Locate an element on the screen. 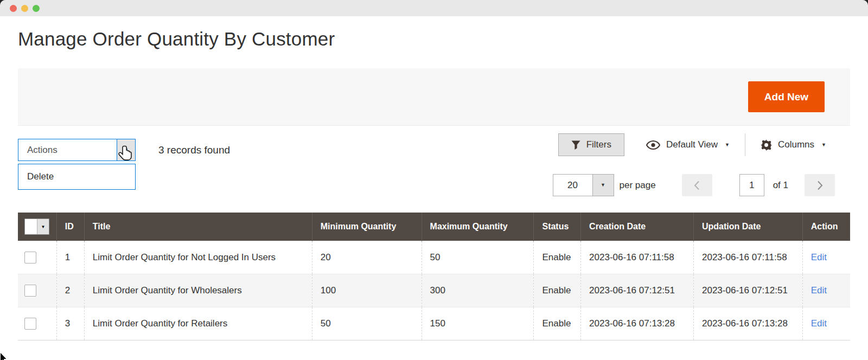 The height and width of the screenshot is (360, 868). column-header-id: ID is located at coordinates (71, 227).